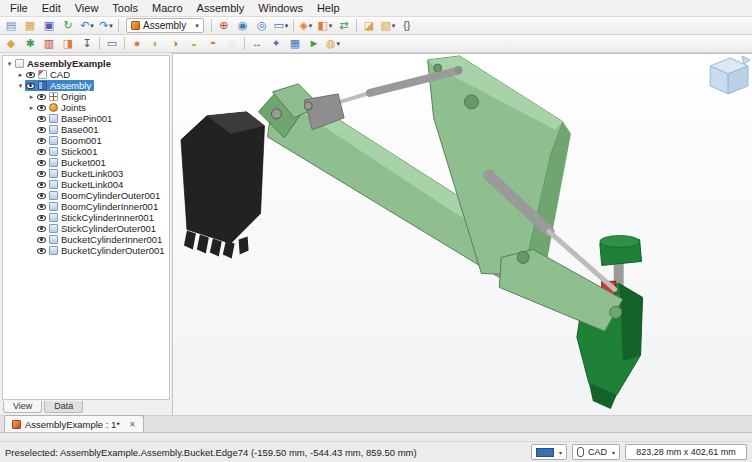 The height and width of the screenshot is (462, 752). Describe the element at coordinates (86, 174) in the screenshot. I see `tree-item-bucketlink003: BucketLink003` at that location.